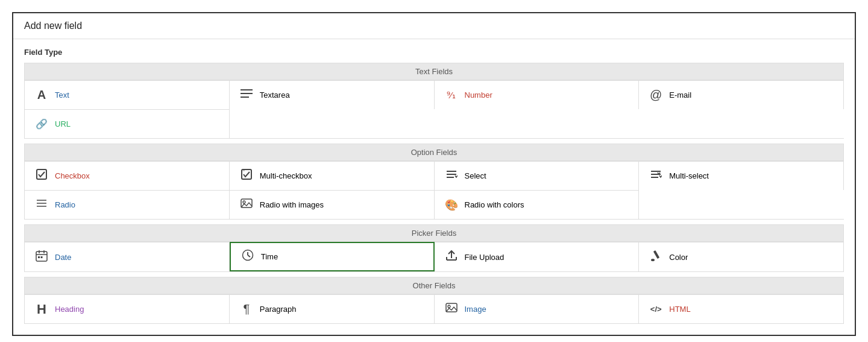 The height and width of the screenshot is (342, 868). I want to click on field-label-checkbox: Checkbox, so click(72, 176).